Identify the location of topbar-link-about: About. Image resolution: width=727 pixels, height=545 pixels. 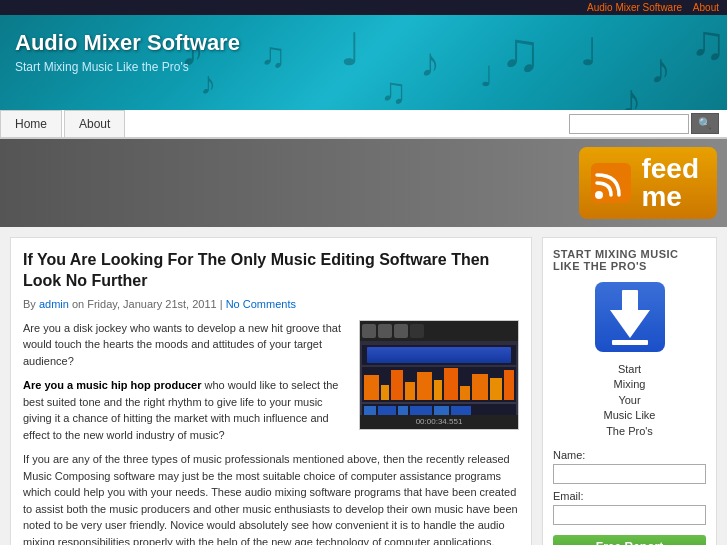
(706, 8).